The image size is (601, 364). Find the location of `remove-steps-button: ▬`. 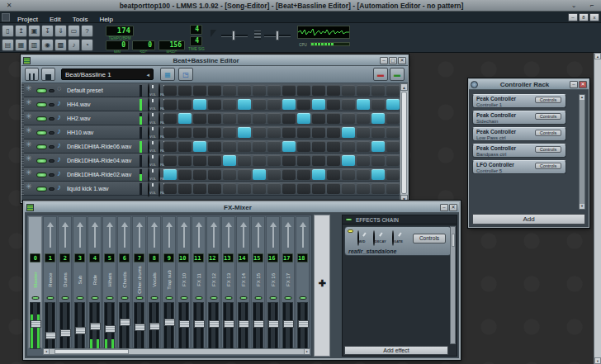

remove-steps-button: ▬ is located at coordinates (381, 74).